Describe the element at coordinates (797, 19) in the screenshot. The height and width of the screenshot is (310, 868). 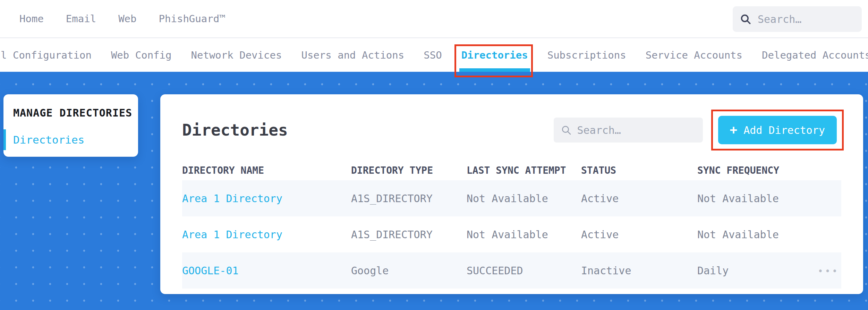
I see `global-search` at that location.